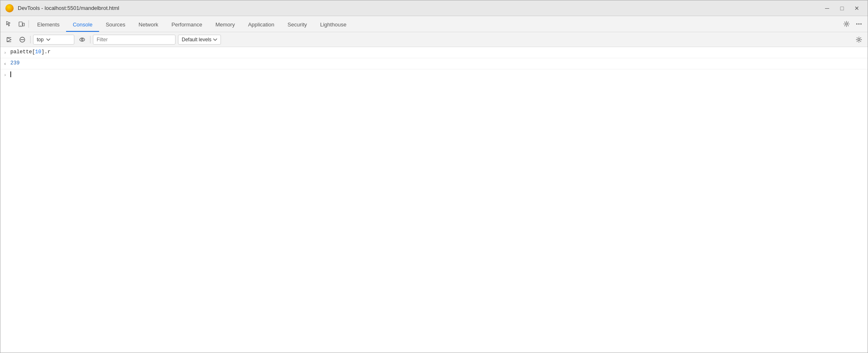  What do you see at coordinates (436, 24) in the screenshot?
I see `nav-tabs: Elements Console Sources Network Perform…` at bounding box center [436, 24].